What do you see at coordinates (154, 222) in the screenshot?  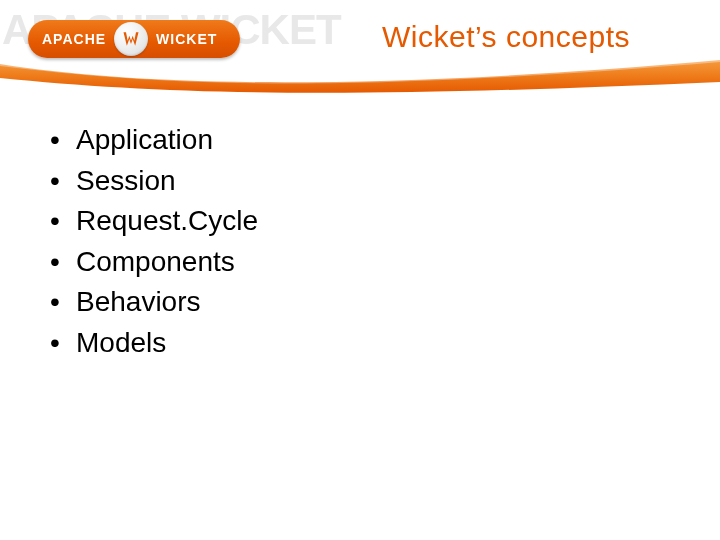 I see `list-item: Request.Cycle` at bounding box center [154, 222].